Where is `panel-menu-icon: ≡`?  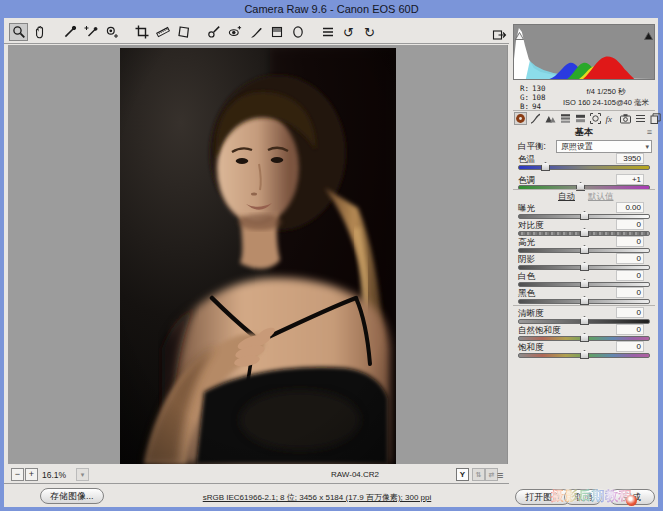
panel-menu-icon: ≡ is located at coordinates (650, 132).